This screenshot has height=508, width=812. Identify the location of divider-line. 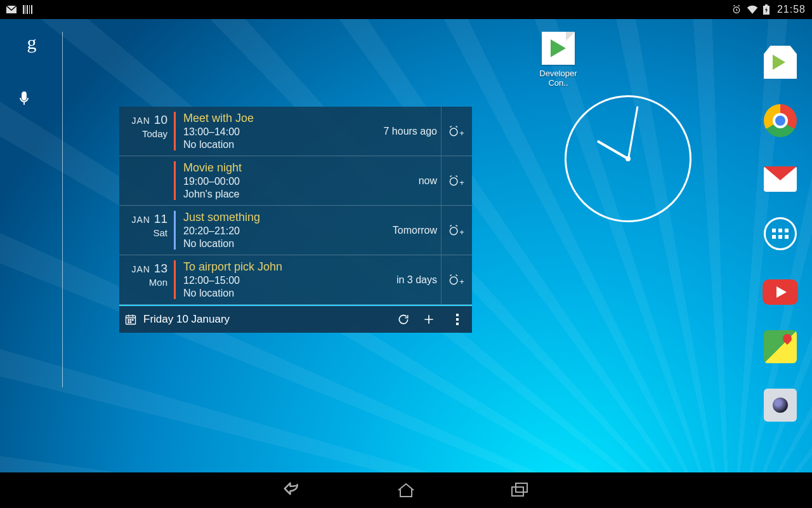
(62, 210).